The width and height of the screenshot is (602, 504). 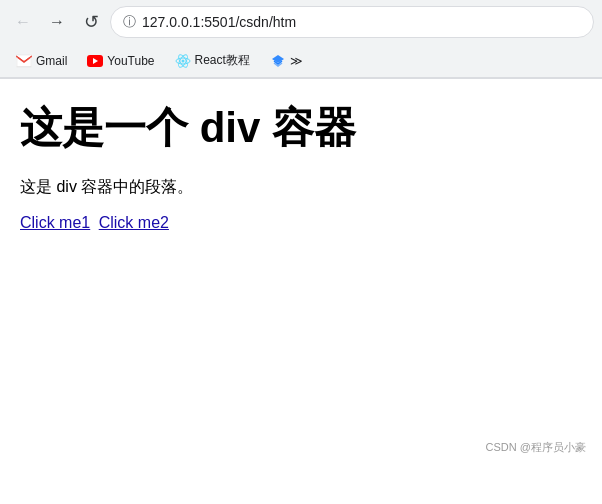 I want to click on url-display: 127.0.0.1:5501/csdn/htm, so click(x=219, y=22).